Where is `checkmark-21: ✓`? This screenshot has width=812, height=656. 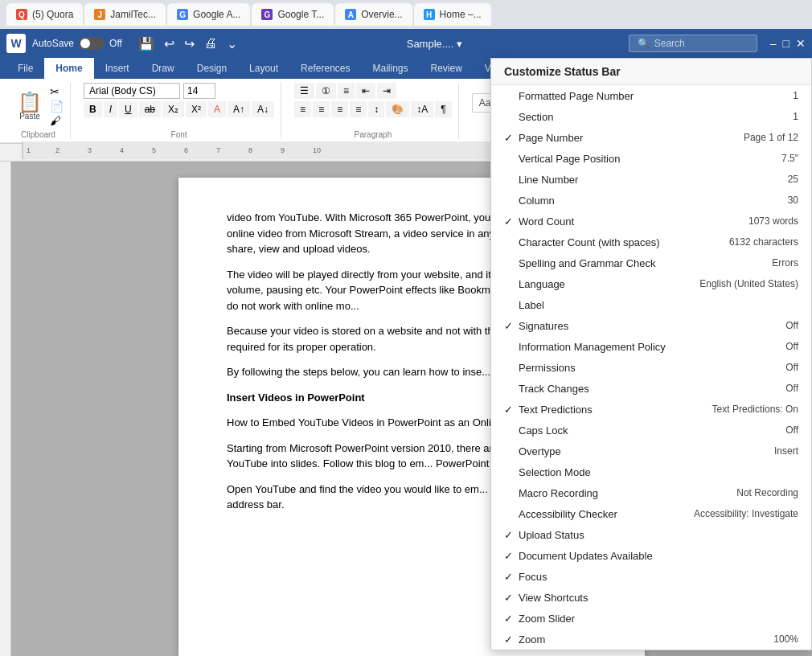 checkmark-21: ✓ is located at coordinates (511, 535).